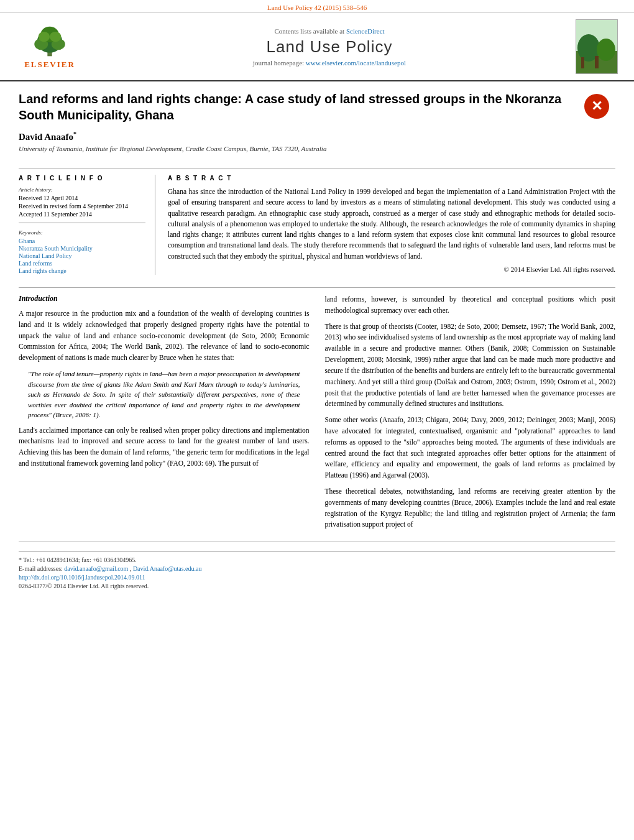 The image size is (634, 840). I want to click on contents-label: Contents lists available at, so click(310, 31).